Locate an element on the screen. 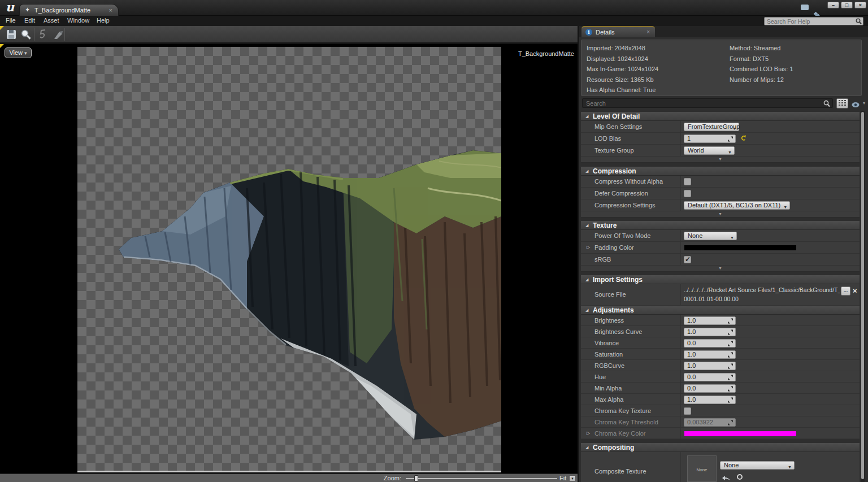 The width and height of the screenshot is (868, 482). chroma-key-texture-checkbox is located at coordinates (687, 411).